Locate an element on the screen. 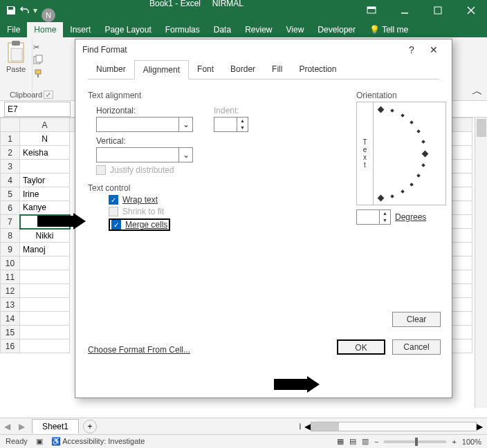 This screenshot has width=487, height=448. indent-label: Indent: is located at coordinates (231, 111).